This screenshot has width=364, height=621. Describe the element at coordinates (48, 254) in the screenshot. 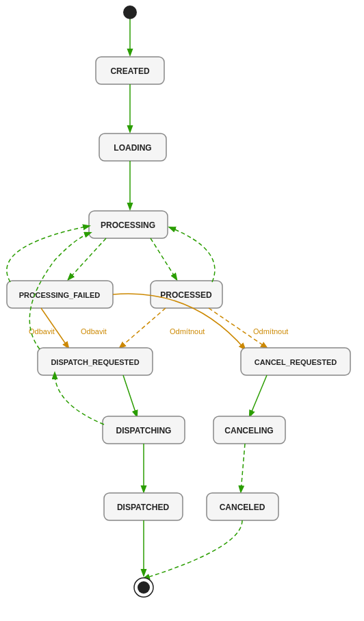

I see `edge-failed-processing` at that location.